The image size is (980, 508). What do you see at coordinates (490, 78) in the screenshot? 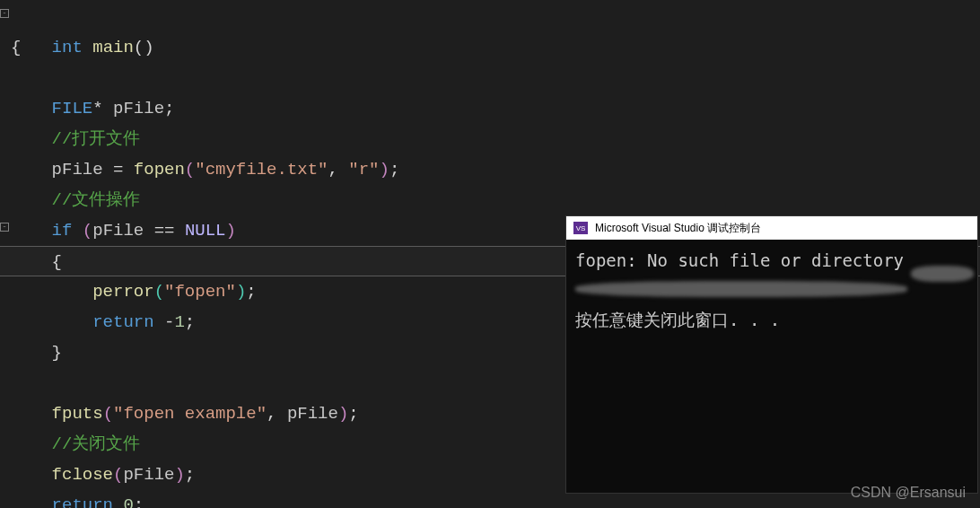
I see `code-line` at bounding box center [490, 78].